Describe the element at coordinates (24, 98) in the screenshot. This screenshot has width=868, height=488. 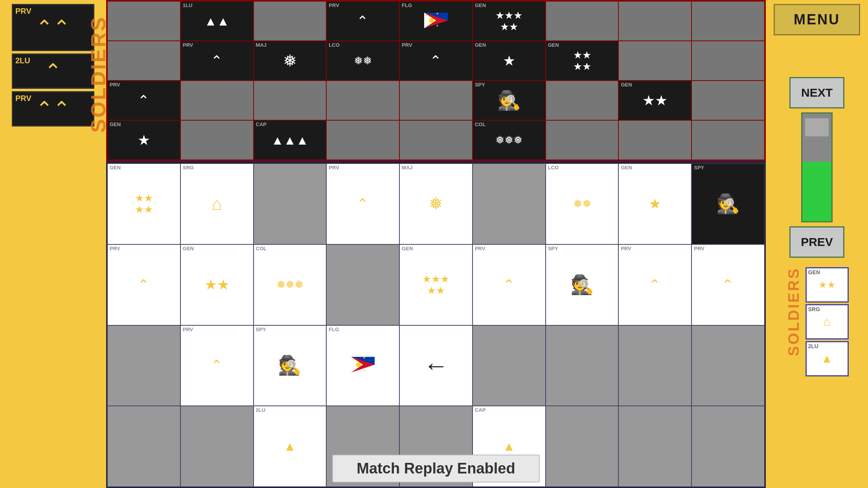
I see `left-rank-label-3: PRV` at that location.